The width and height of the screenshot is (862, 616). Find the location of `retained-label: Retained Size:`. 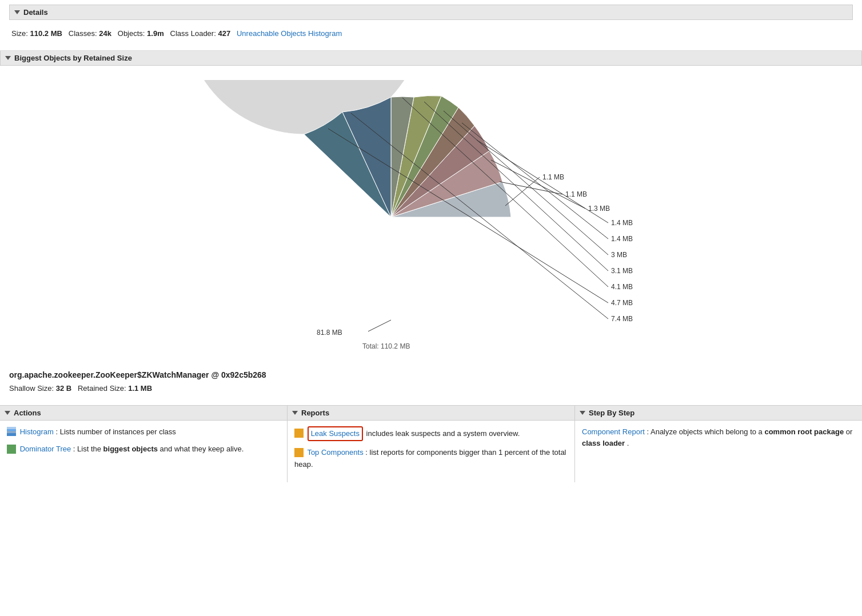

retained-label: Retained Size: is located at coordinates (102, 389).